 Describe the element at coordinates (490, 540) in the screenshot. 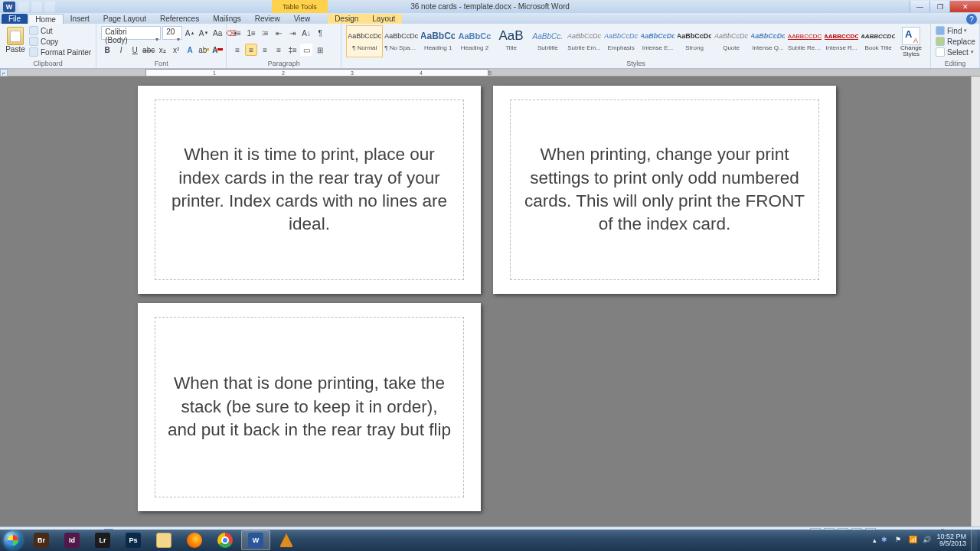

I see `windows-taskbar: BrIdLrPsW ▴ ✱ ⚑ 📶 🔊 10:52 PM 9/5/2013` at that location.